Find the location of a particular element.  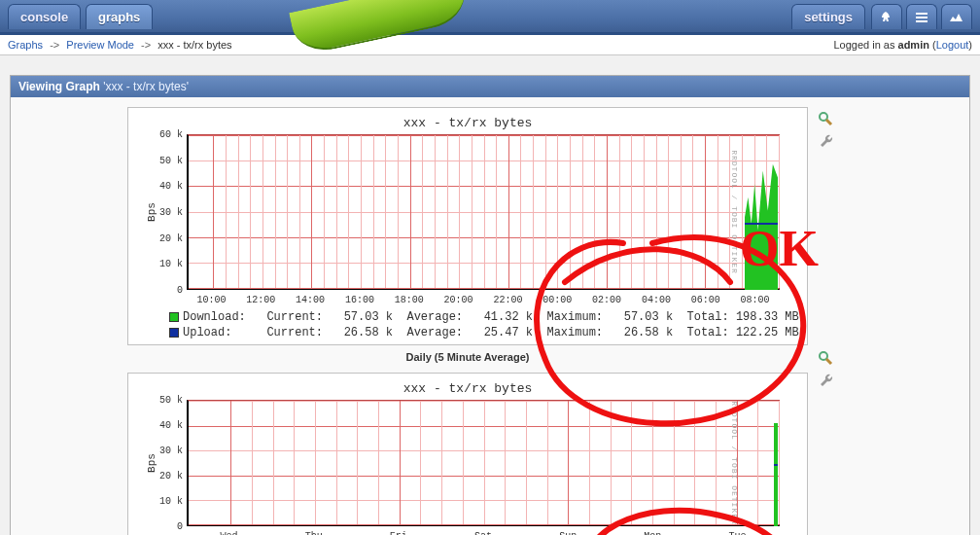

panel-header-prefix: Viewing Graph is located at coordinates (59, 87).